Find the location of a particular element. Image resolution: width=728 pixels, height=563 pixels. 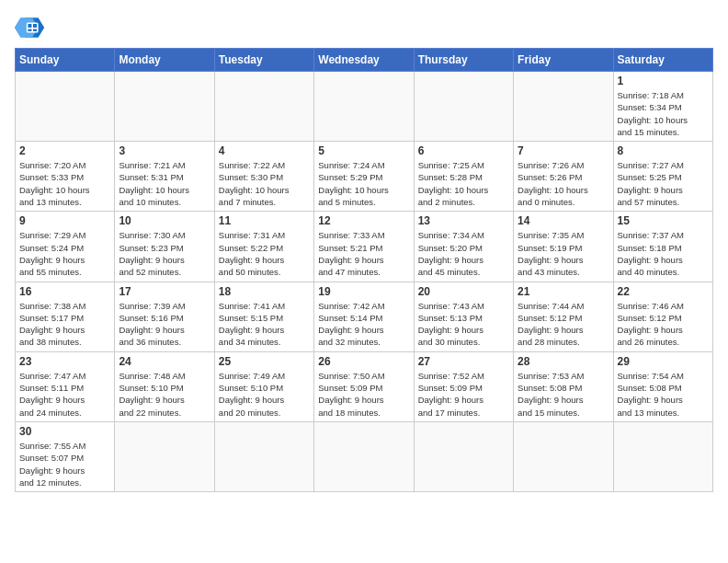

day-info: Sunrise: 7:46 AM Sunset: 5:12 PM Dayligh… is located at coordinates (664, 324).